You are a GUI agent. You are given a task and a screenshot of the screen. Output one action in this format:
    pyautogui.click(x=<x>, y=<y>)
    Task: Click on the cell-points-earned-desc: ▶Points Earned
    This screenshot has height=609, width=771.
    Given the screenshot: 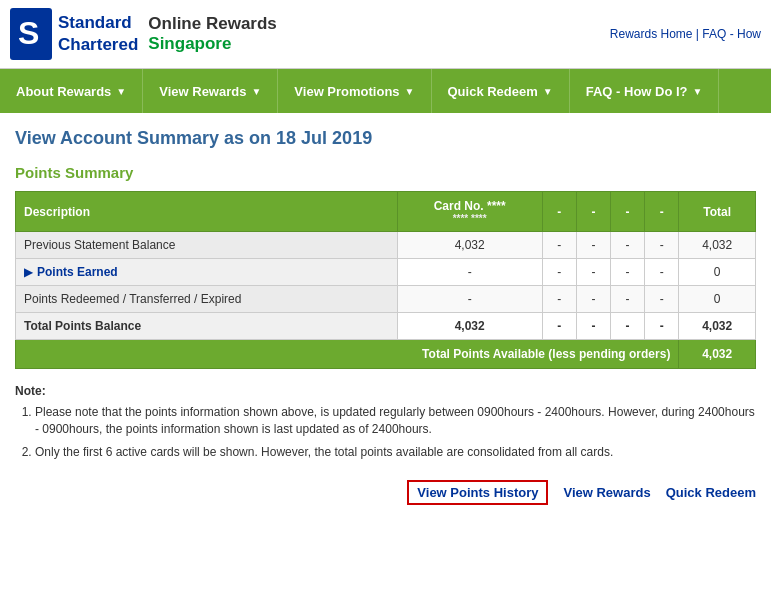 What is the action you would take?
    pyautogui.click(x=207, y=272)
    